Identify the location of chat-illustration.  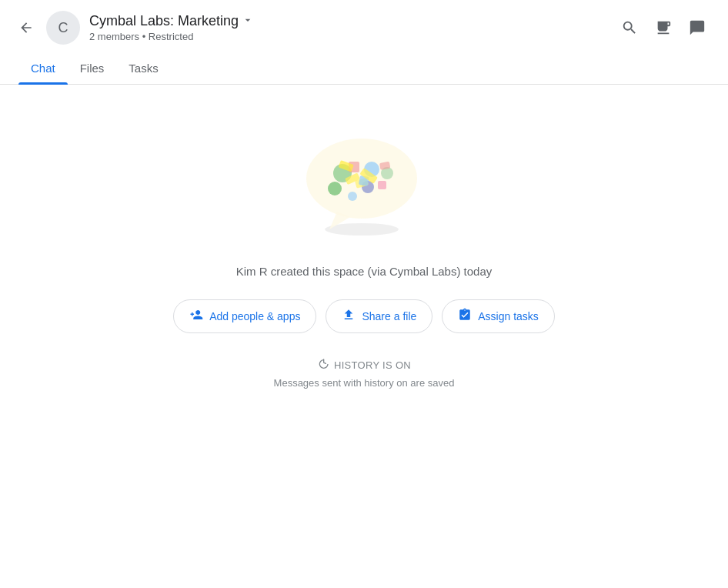
(364, 181).